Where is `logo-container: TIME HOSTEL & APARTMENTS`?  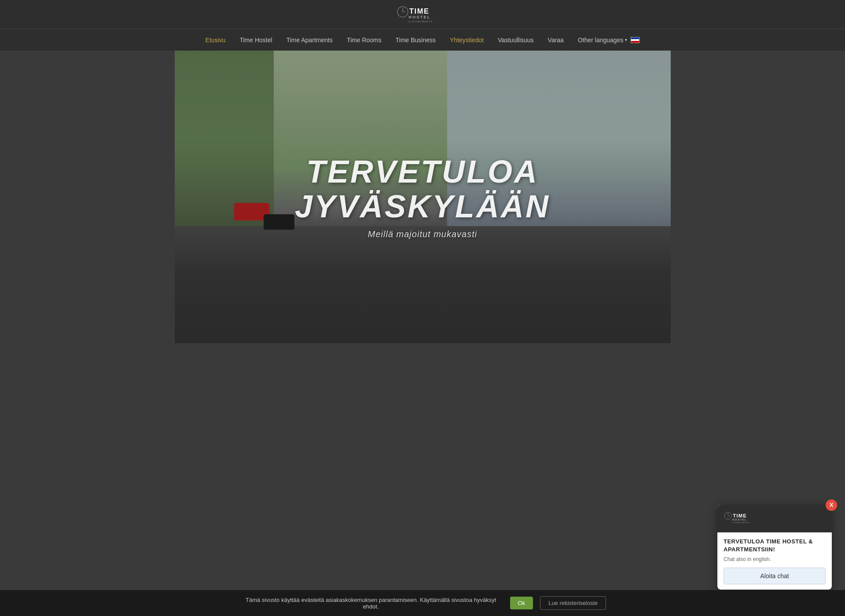
logo-container: TIME HOSTEL & APARTMENTS is located at coordinates (422, 14).